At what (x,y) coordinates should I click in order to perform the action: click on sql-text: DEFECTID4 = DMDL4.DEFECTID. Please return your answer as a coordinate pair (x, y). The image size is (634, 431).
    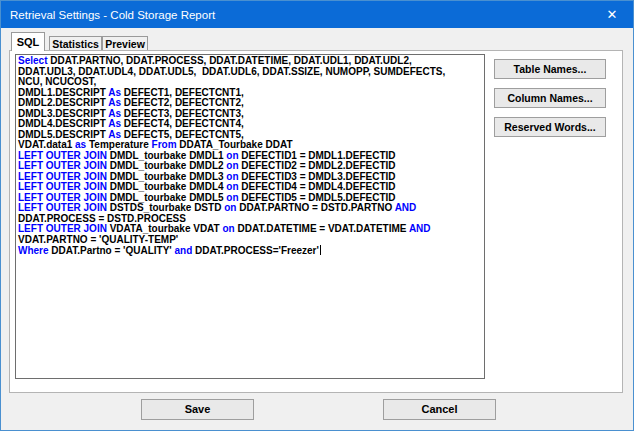
    Looking at the image, I should click on (318, 186).